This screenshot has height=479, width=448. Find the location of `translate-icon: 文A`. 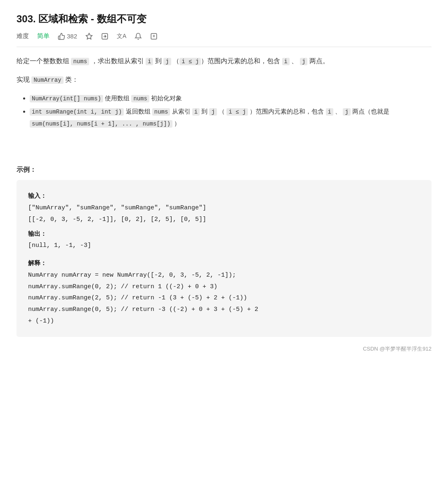

translate-icon: 文A is located at coordinates (121, 36).